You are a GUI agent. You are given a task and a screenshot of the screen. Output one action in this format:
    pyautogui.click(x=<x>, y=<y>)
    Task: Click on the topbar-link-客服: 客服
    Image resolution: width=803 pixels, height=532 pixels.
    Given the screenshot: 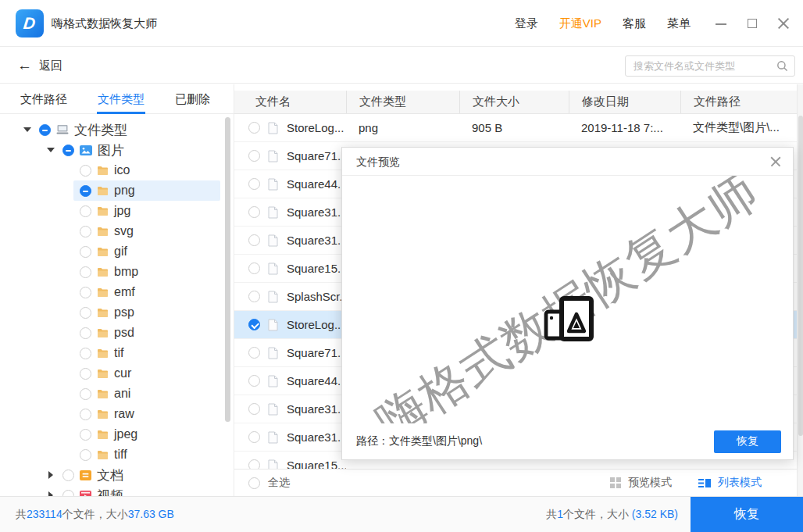 What is the action you would take?
    pyautogui.click(x=634, y=23)
    